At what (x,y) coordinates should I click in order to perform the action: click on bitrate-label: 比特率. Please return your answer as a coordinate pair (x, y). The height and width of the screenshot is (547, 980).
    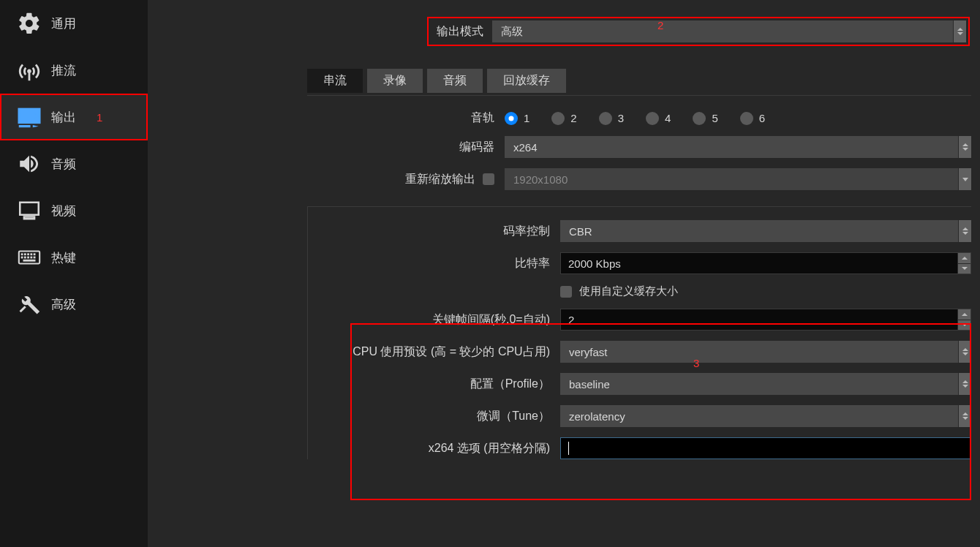
    Looking at the image, I should click on (434, 263).